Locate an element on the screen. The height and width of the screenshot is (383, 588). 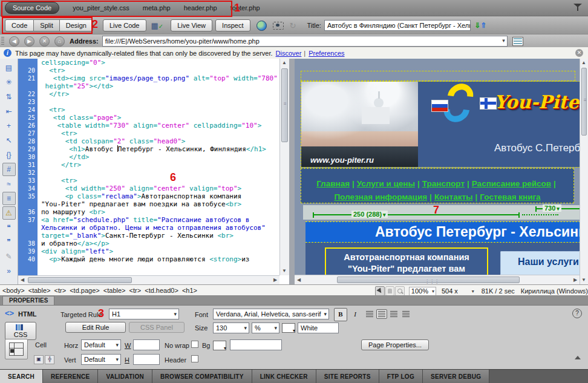
css-mode-button: CSS is located at coordinates (21, 331).